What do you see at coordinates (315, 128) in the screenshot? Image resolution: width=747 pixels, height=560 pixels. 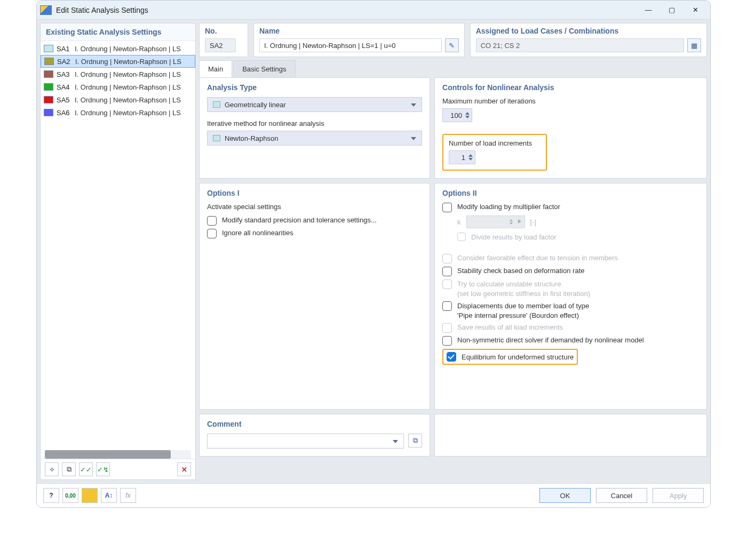 I see `analysis-type-section: Analysis Type Geometrically linear Itera…` at bounding box center [315, 128].